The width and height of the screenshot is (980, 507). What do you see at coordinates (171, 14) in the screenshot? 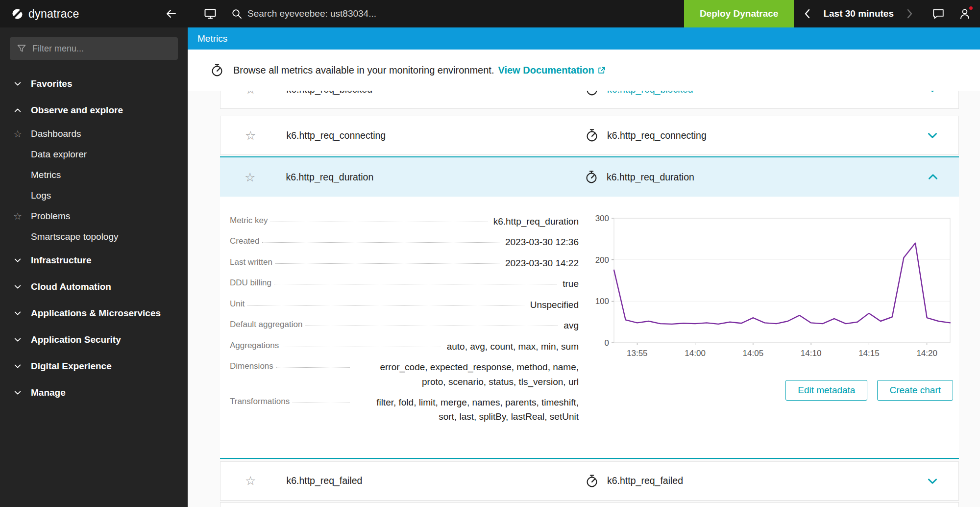
I see `collapse-sidebar-button` at bounding box center [171, 14].